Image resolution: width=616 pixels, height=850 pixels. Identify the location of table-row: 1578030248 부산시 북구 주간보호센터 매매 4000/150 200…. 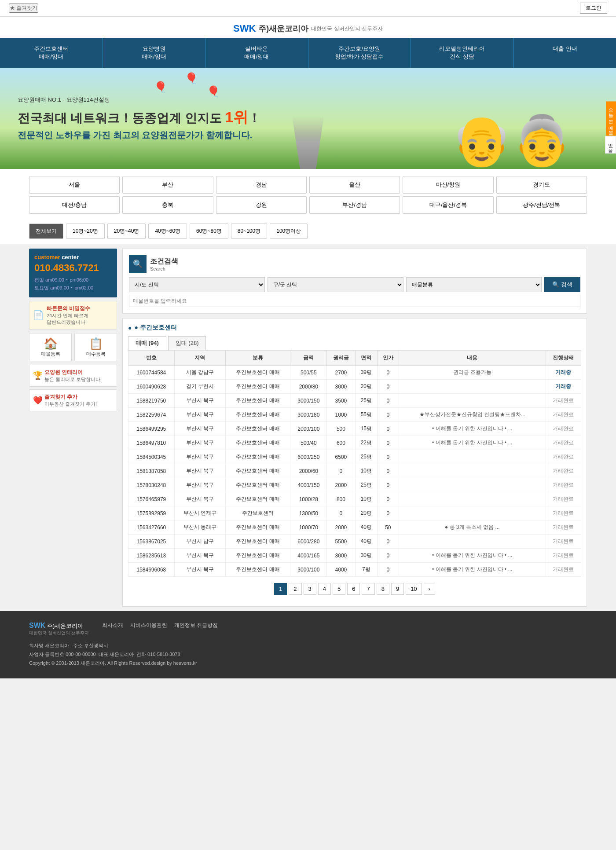
(355, 485).